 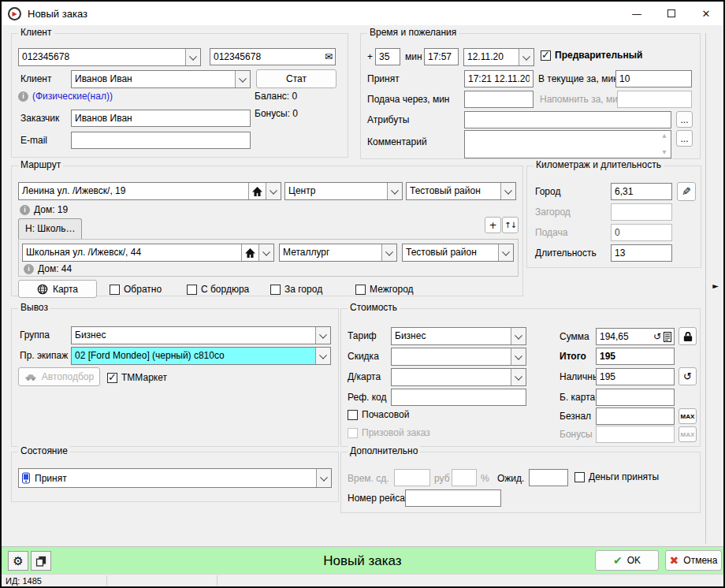 I want to click on hourly-checkbox: Почасовой, so click(x=378, y=415).